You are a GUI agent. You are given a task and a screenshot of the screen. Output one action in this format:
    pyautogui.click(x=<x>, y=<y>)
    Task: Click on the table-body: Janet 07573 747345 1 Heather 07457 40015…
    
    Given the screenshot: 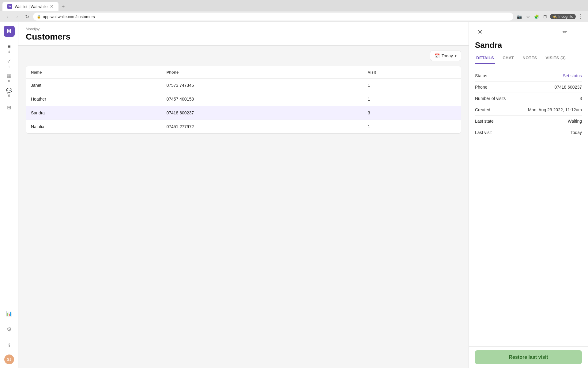 What is the action you would take?
    pyautogui.click(x=243, y=106)
    